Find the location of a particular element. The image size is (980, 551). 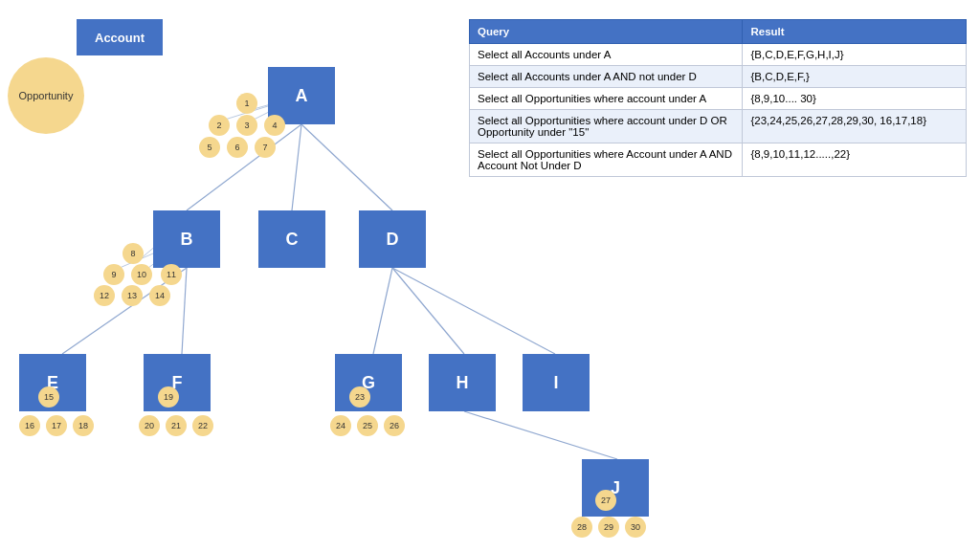

opp-node-6: 6 is located at coordinates (237, 147).